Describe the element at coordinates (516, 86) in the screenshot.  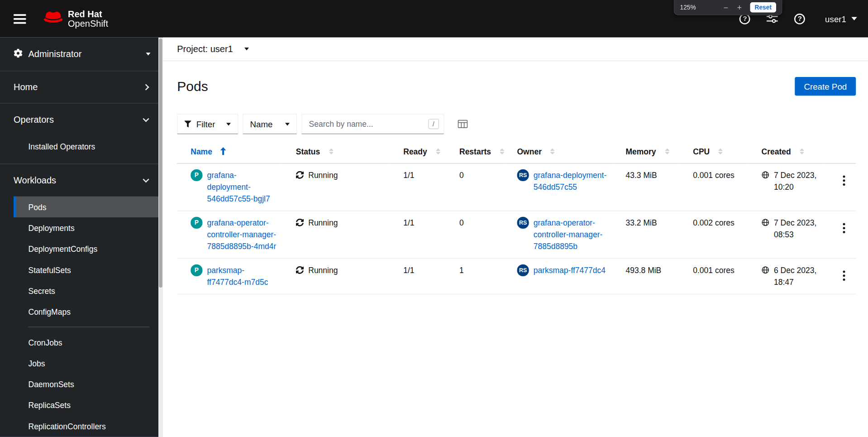
I see `page-header: Pods Create Pod` at that location.